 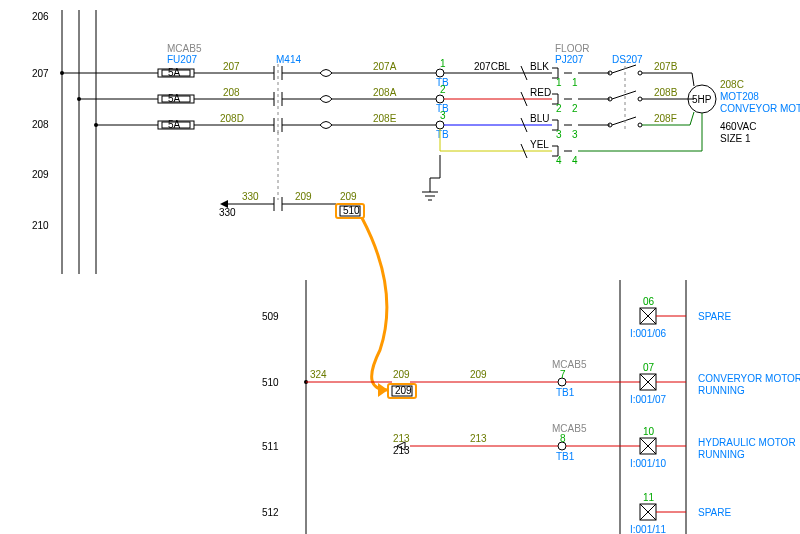 What do you see at coordinates (492, 66) in the screenshot?
I see `cable-label: 207CBL` at bounding box center [492, 66].